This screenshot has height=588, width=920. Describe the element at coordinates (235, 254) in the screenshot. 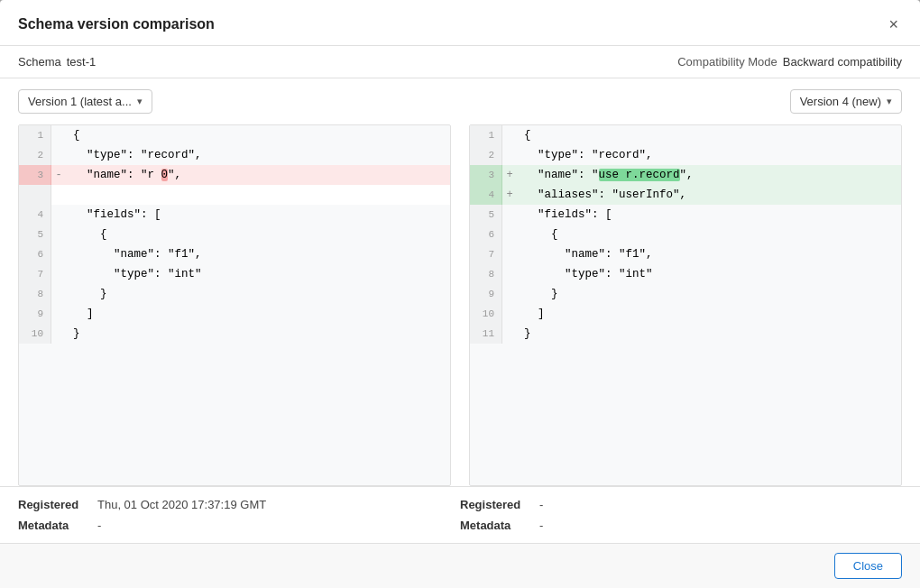

I see `table-row: 6 "name": "f1",` at that location.